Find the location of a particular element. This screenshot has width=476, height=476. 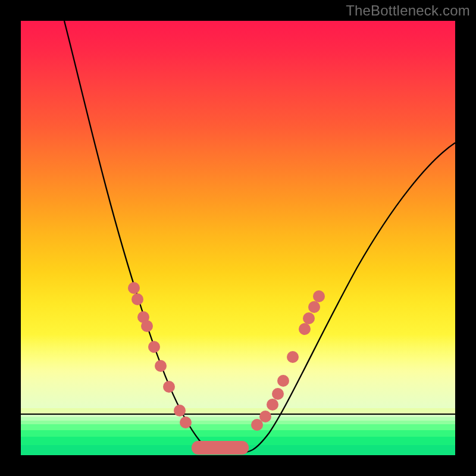

chart-background-green-stripes is located at coordinates (238, 435).